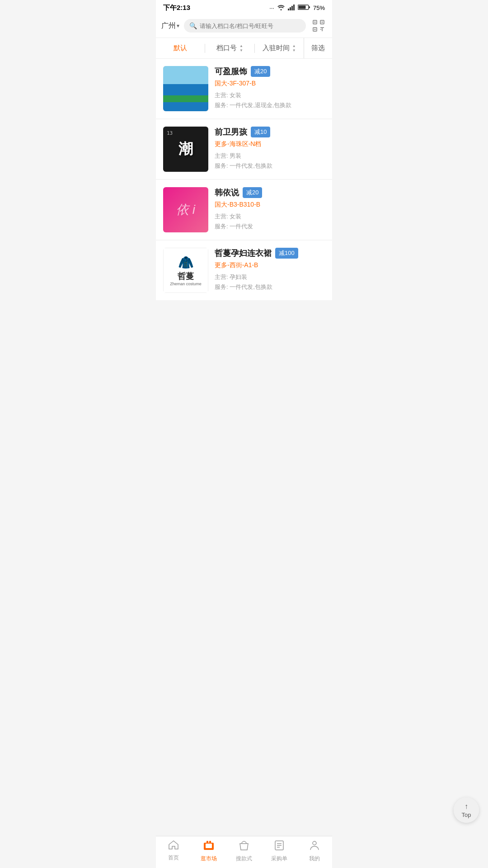  I want to click on signal-icon, so click(291, 8).